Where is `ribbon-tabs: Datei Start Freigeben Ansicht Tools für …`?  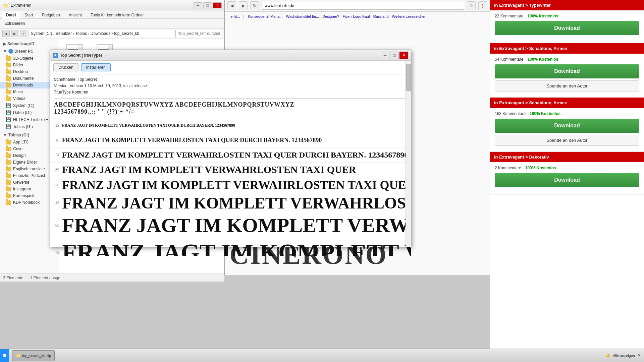
ribbon-tabs: Datei Start Freigeben Ansicht Tools für … is located at coordinates (112, 15).